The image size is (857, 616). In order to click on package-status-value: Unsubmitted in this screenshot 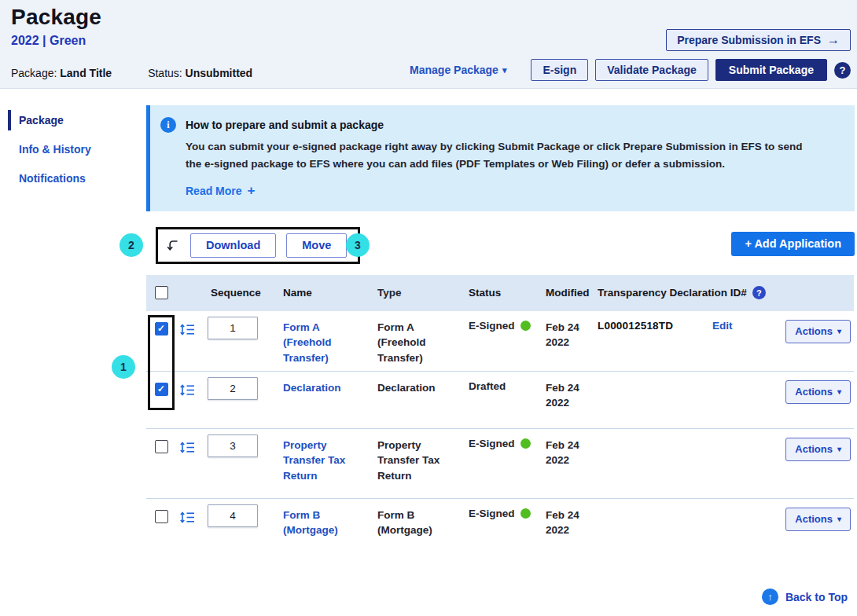, I will do `click(219, 73)`.